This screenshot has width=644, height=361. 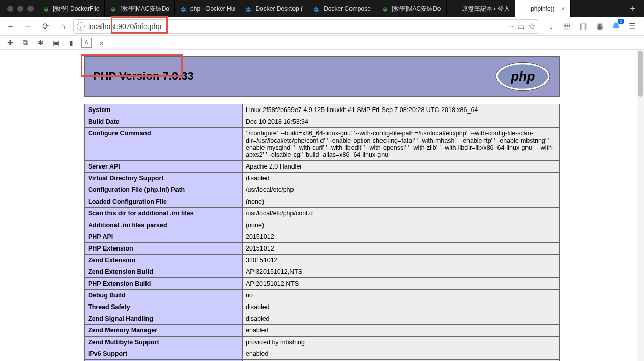 What do you see at coordinates (600, 26) in the screenshot?
I see `apps-icon: ▦` at bounding box center [600, 26].